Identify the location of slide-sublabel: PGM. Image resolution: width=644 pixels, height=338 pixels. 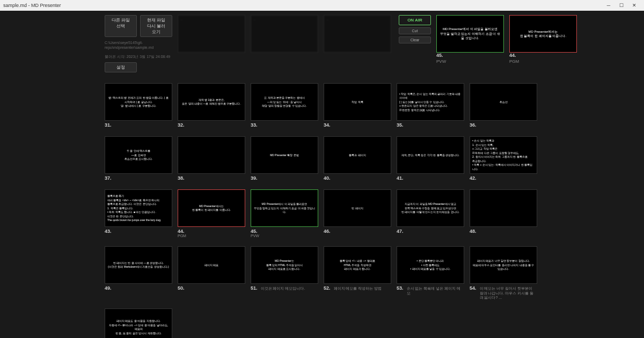
(211, 236).